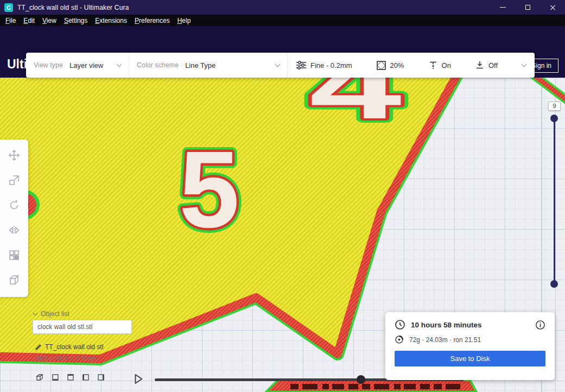  I want to click on view-front-icon, so click(55, 377).